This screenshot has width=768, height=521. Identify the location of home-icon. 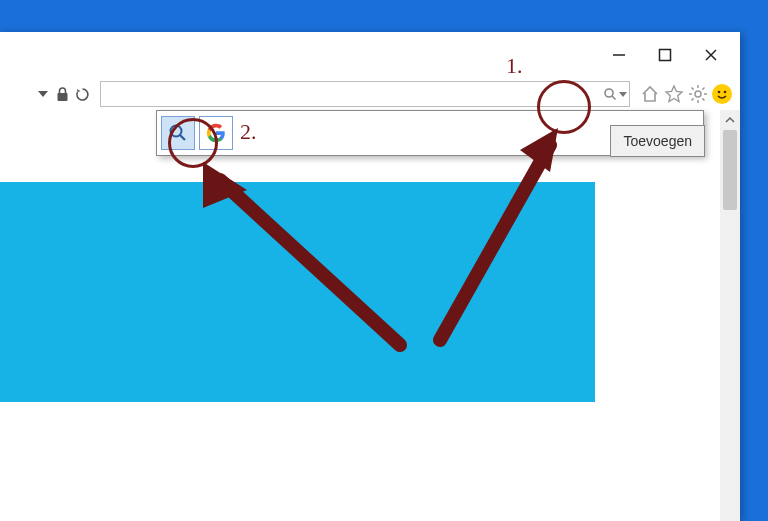
(650, 94).